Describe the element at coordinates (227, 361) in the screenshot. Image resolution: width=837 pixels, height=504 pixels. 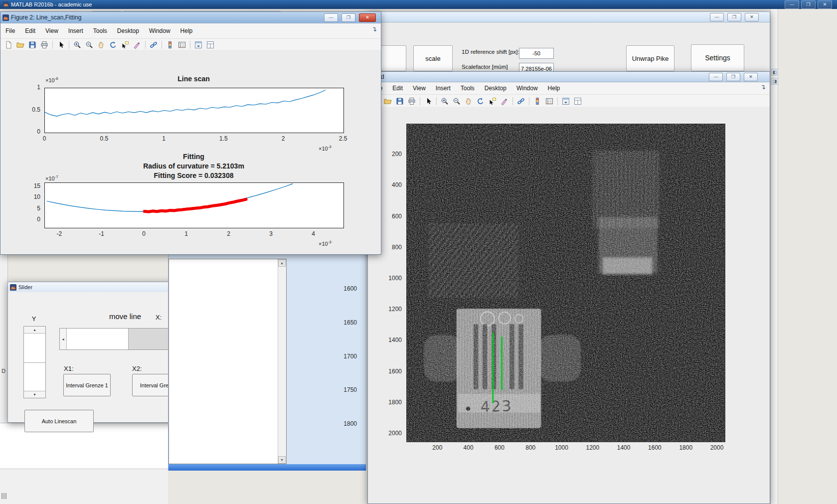
I see `listbox: ▲ ▼` at that location.